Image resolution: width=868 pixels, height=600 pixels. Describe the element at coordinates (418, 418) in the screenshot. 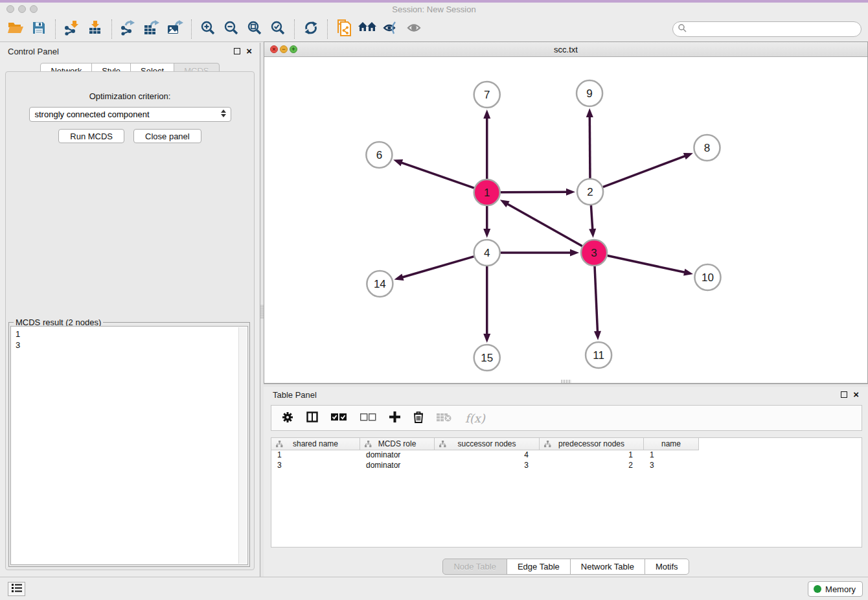

I see `trash-icon` at that location.